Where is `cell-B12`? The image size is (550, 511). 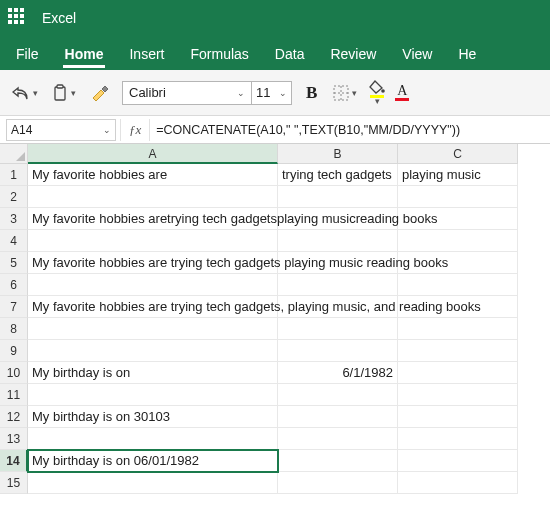
cell-B12 is located at coordinates (338, 417).